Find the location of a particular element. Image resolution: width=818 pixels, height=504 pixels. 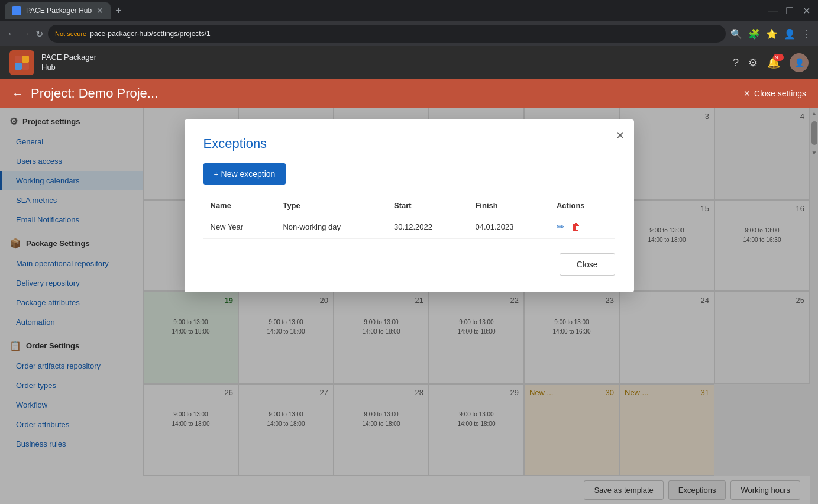

notifications-icon: 🔔 9+ is located at coordinates (774, 63).